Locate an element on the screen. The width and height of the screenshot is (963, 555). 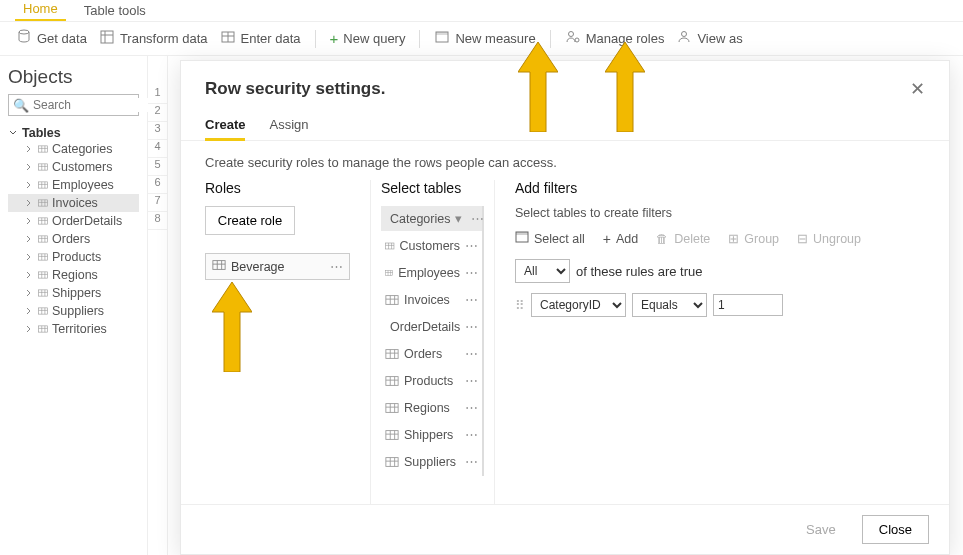
tree-item: OrderDetails is located at coordinates (74, 221).